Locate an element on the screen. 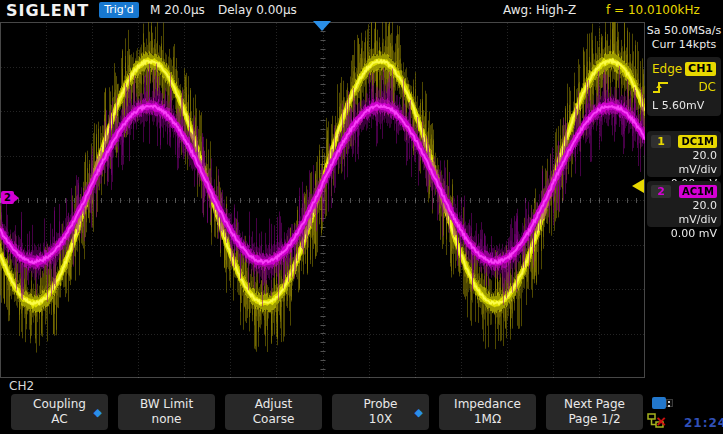  usb-device-icon is located at coordinates (663, 403).